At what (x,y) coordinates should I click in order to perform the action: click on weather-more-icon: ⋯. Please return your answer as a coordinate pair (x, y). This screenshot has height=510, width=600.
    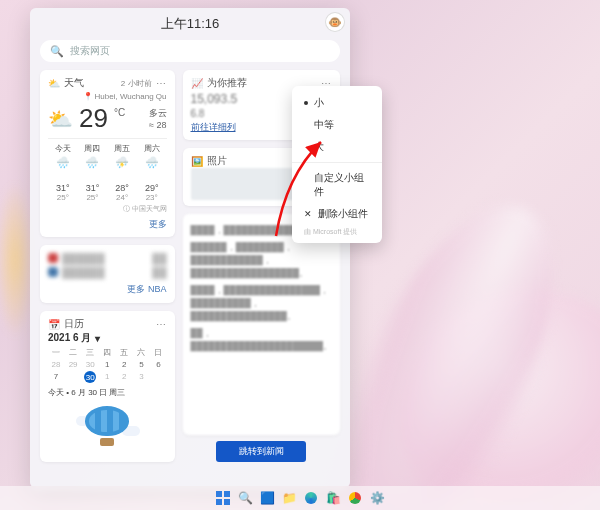
    Looking at the image, I should click on (162, 84).